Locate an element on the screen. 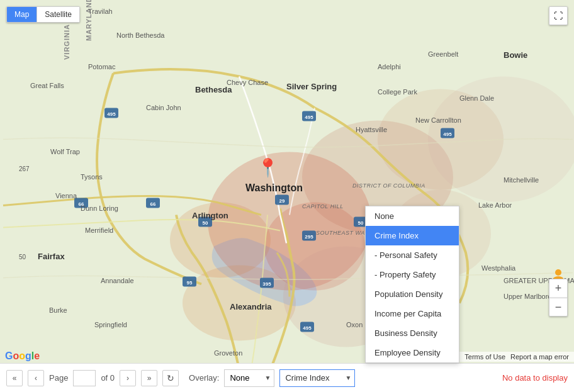 The image size is (574, 392). dropdown-item-population-density: Population Density is located at coordinates (412, 294).